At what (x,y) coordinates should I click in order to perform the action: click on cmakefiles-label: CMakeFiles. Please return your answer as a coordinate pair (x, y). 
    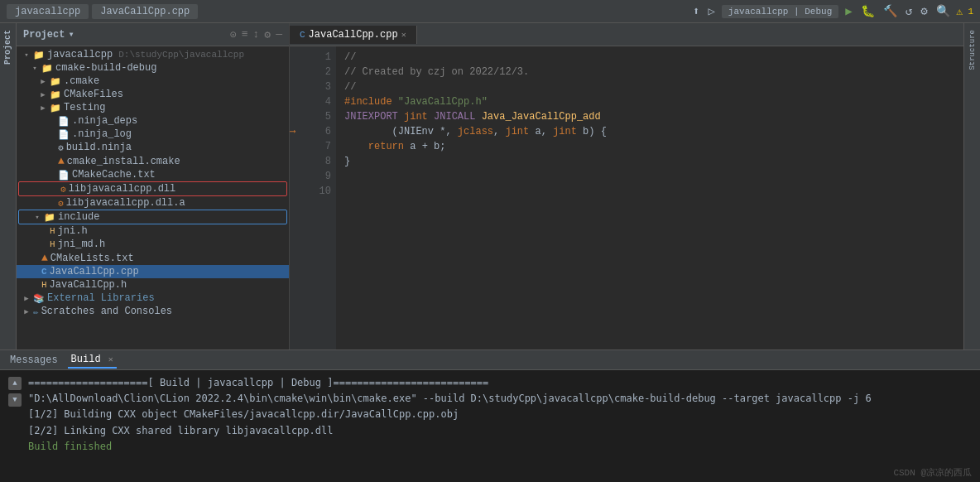
    Looking at the image, I should click on (94, 94).